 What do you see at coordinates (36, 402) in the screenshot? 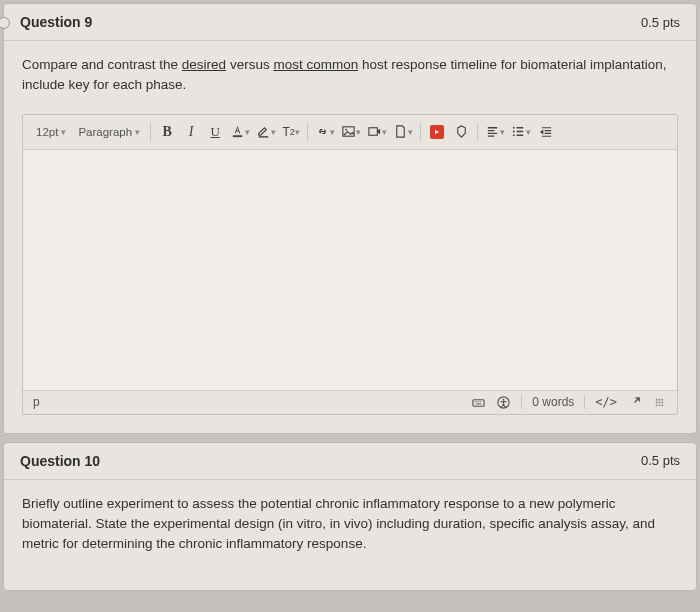
I see `element-path: p` at bounding box center [36, 402].